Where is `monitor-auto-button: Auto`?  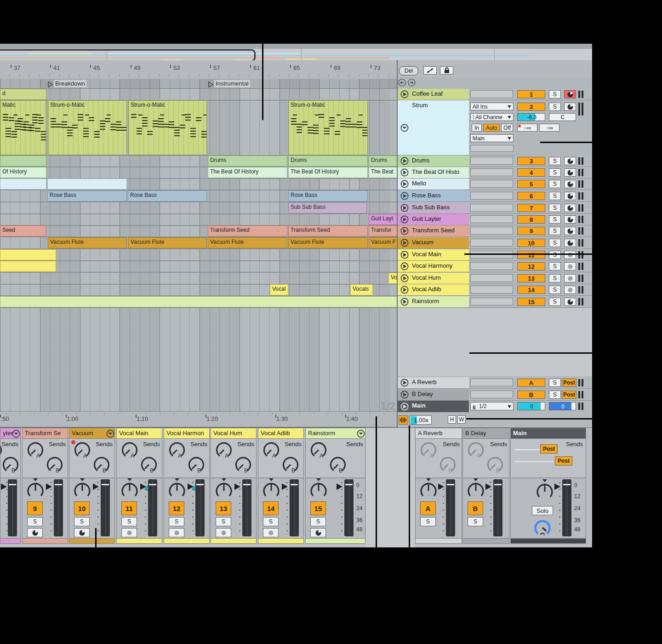 monitor-auto-button: Auto is located at coordinates (491, 128).